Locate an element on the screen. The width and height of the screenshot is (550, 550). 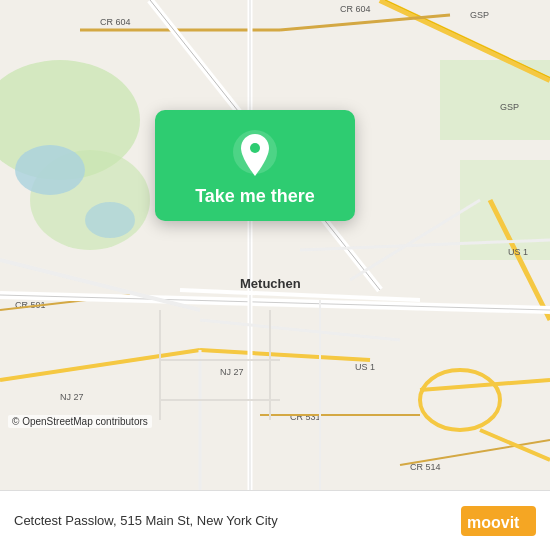
map-attribution: © OpenStreetMap contributors is located at coordinates (80, 422).